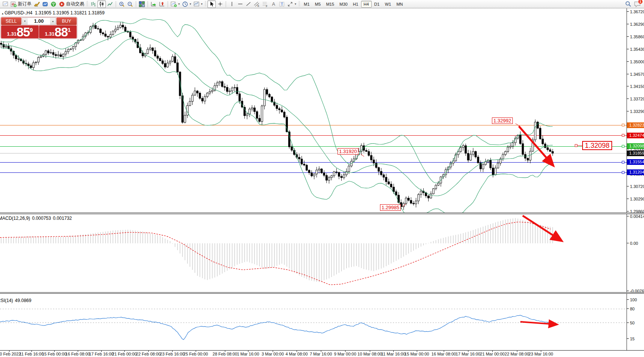 The width and height of the screenshot is (644, 357). I want to click on rsi-line, so click(276, 327).